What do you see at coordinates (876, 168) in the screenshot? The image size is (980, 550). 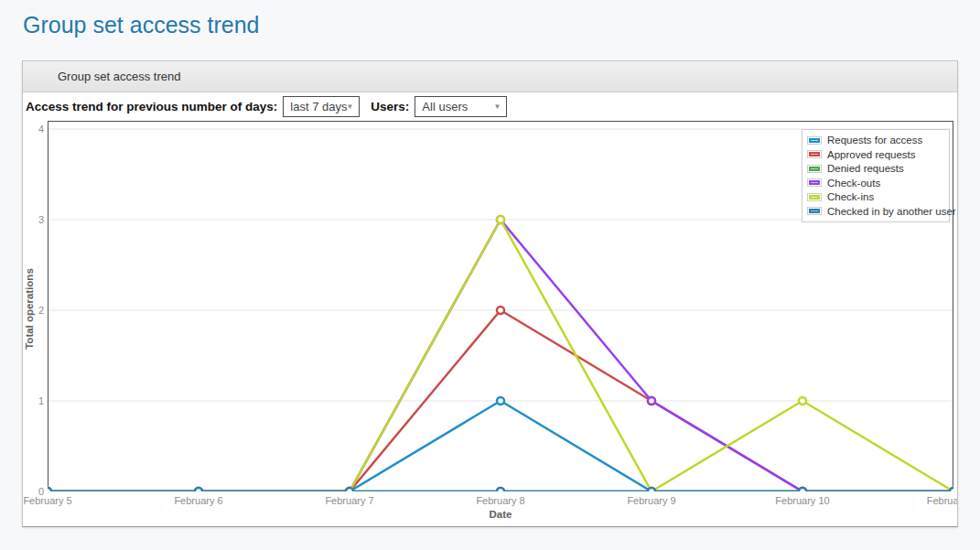 I see `legend-item: Denied requests` at bounding box center [876, 168].